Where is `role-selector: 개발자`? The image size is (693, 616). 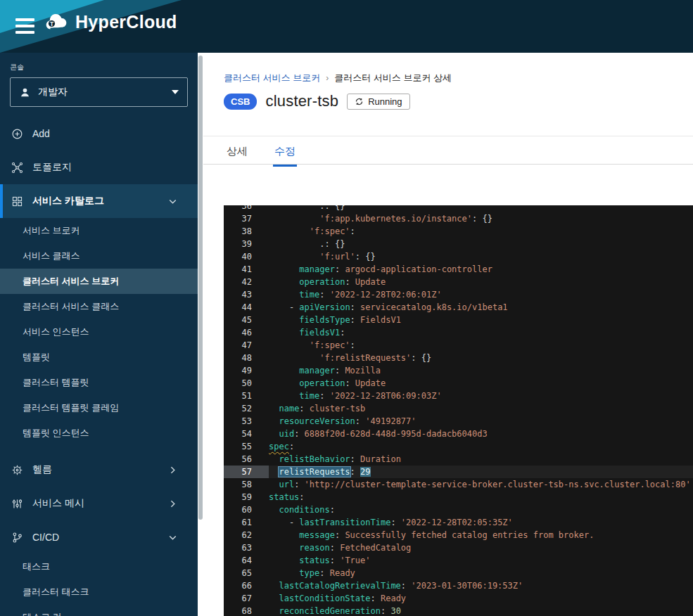 role-selector: 개발자 is located at coordinates (98, 92).